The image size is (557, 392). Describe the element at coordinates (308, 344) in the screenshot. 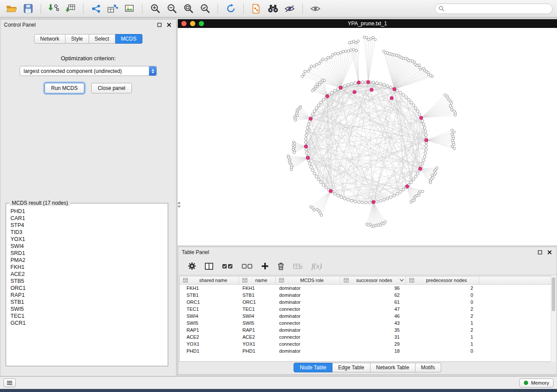

I see `table-cell: connector` at that location.